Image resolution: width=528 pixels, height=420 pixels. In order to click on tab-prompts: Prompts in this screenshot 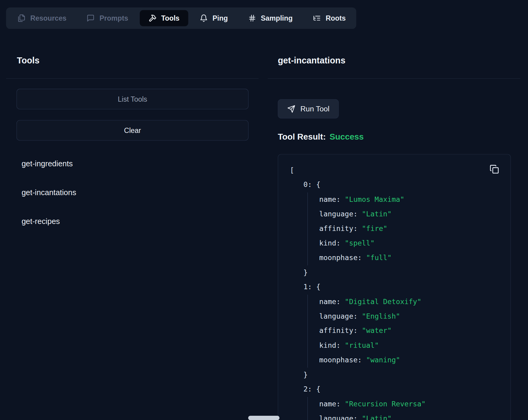, I will do `click(107, 18)`.